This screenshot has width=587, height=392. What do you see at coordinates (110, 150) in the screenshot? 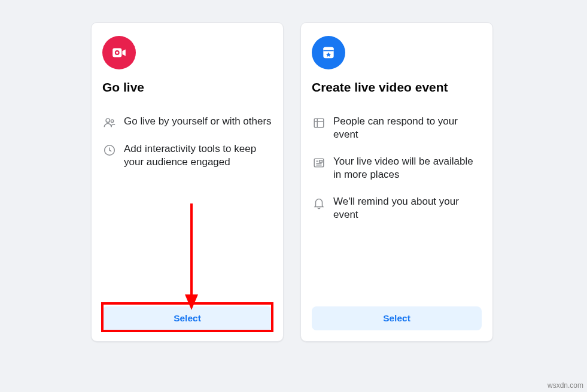
I see `clock-icon` at bounding box center [110, 150].